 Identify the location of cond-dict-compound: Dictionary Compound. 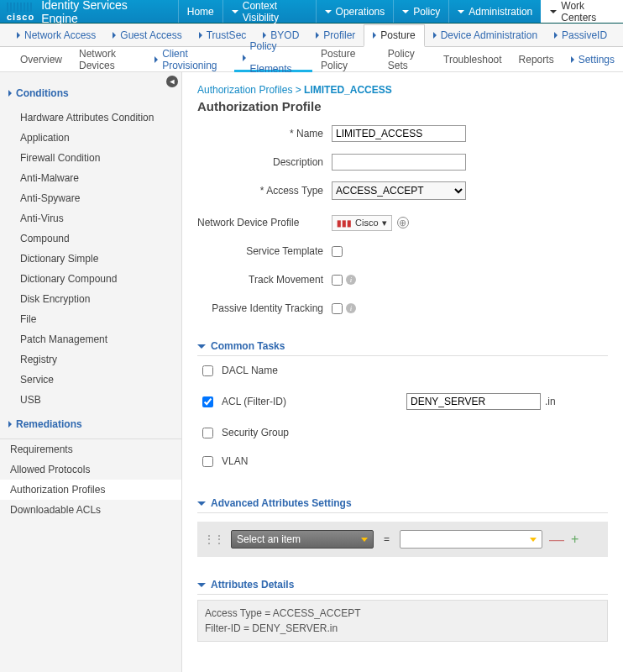
(91, 279).